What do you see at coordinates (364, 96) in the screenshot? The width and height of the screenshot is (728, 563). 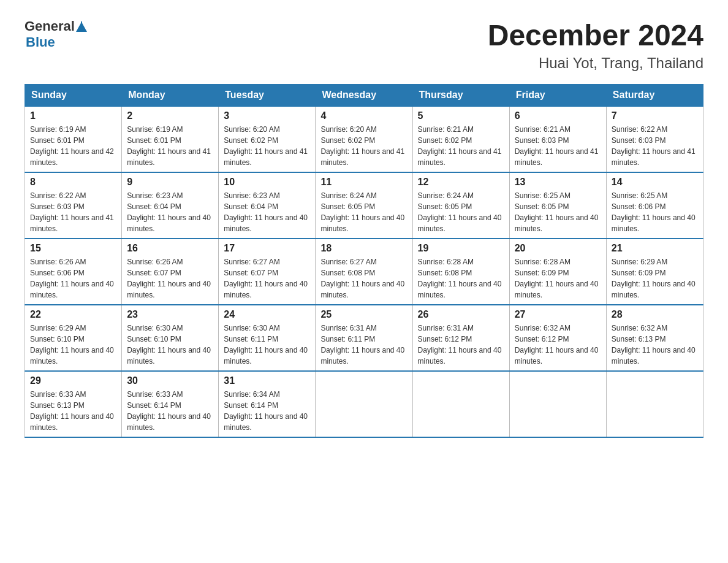 I see `weekday-header-row: Sunday Monday Tuesday Wednesday Thursday…` at bounding box center [364, 96].